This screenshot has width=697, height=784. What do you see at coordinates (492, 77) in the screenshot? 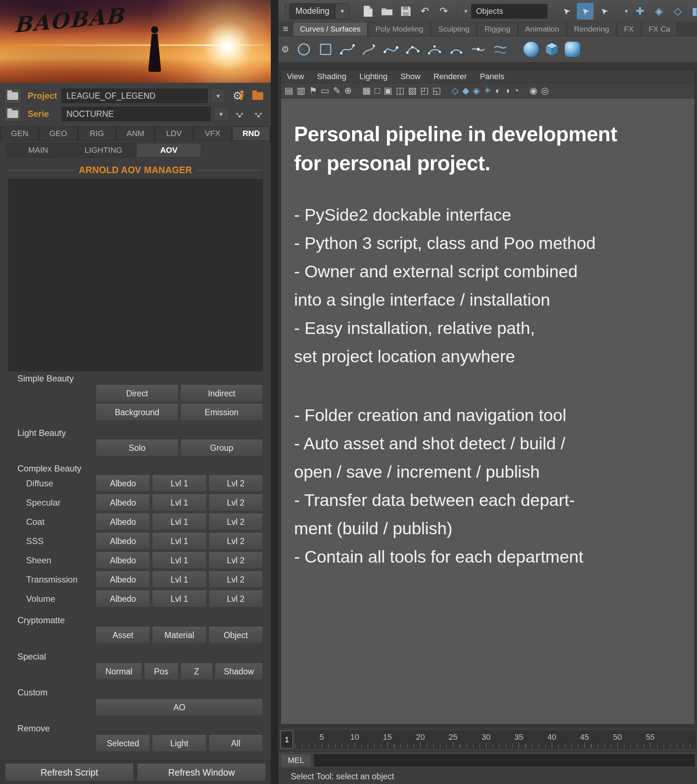
I see `menu-panels: Panels` at bounding box center [492, 77].